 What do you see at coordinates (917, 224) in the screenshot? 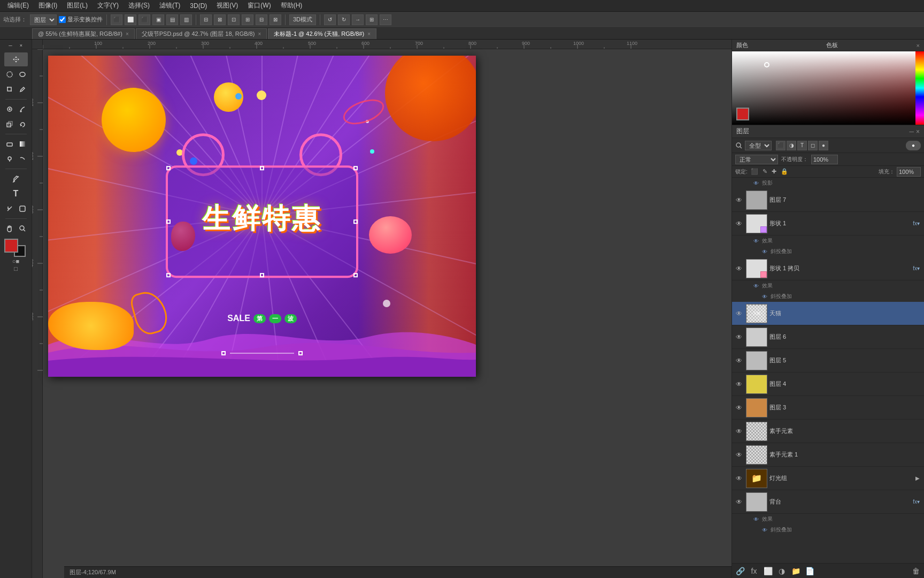
I see `layer-fx-btn-2: fx▾` at bounding box center [917, 224].